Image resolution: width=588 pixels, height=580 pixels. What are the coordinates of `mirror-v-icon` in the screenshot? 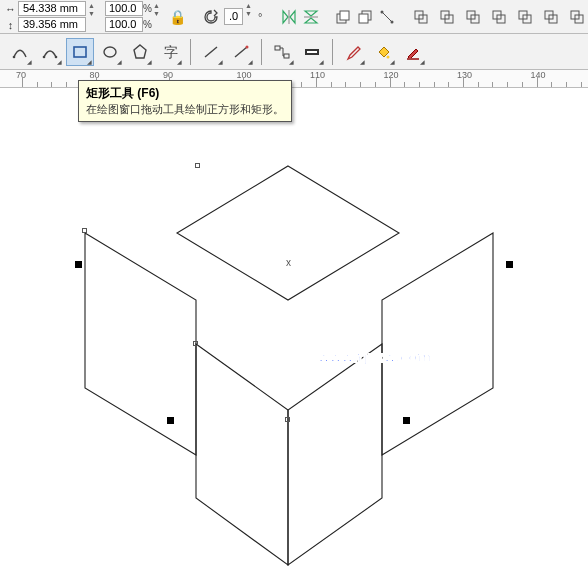 It's located at (311, 17).